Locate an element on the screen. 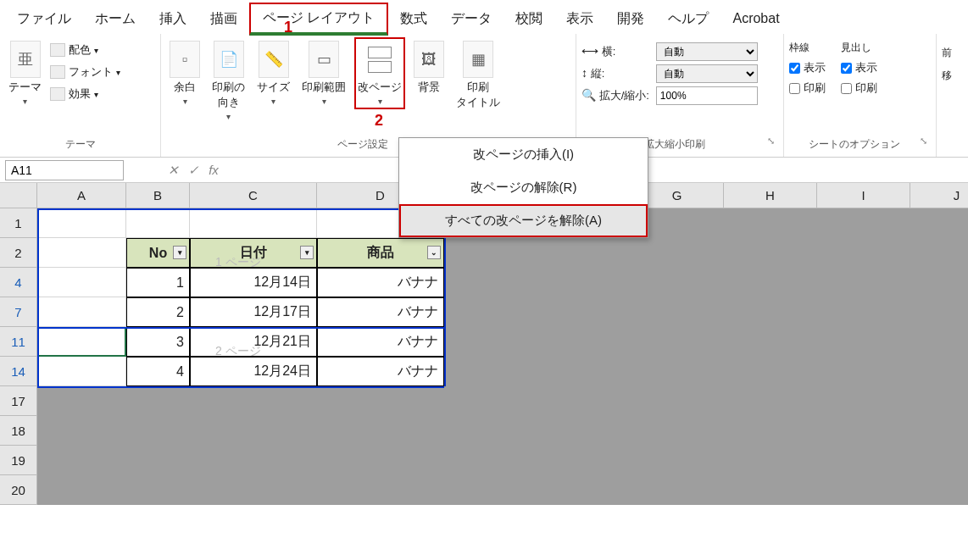  group-options-label: シートのオプション is located at coordinates (854, 144).